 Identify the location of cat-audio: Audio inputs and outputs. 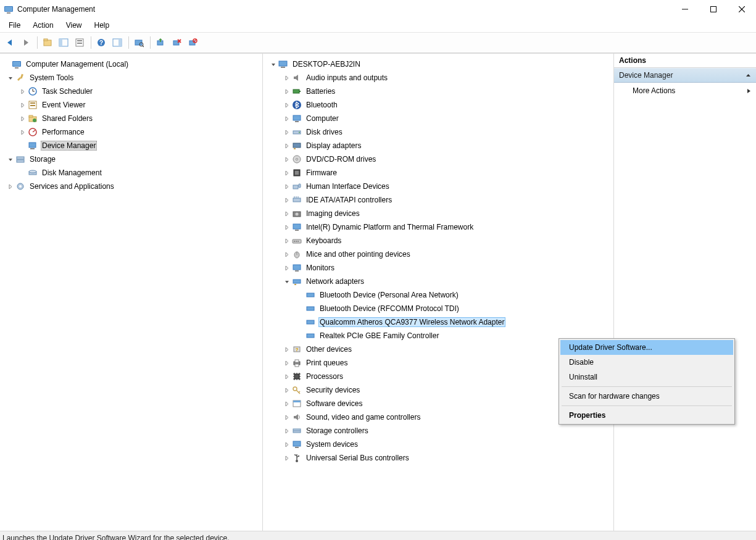
(440, 78).